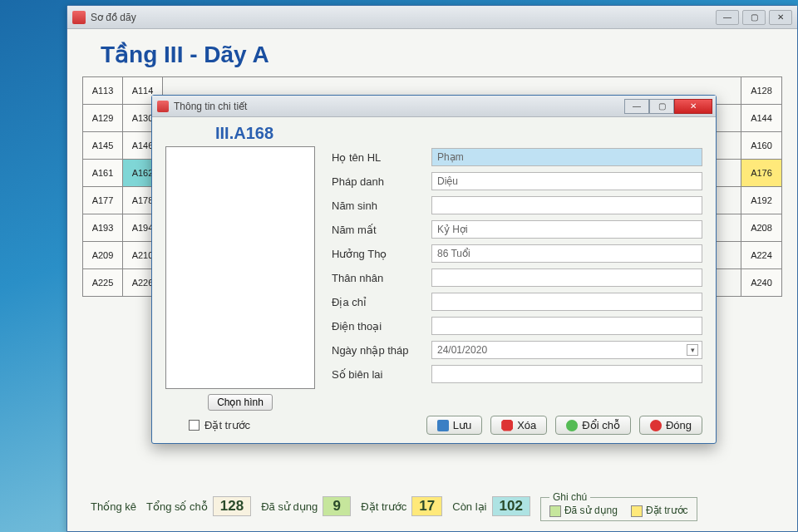 The height and width of the screenshot is (532, 798). What do you see at coordinates (637, 511) in the screenshot?
I see `legend-swatch-reserved` at bounding box center [637, 511].